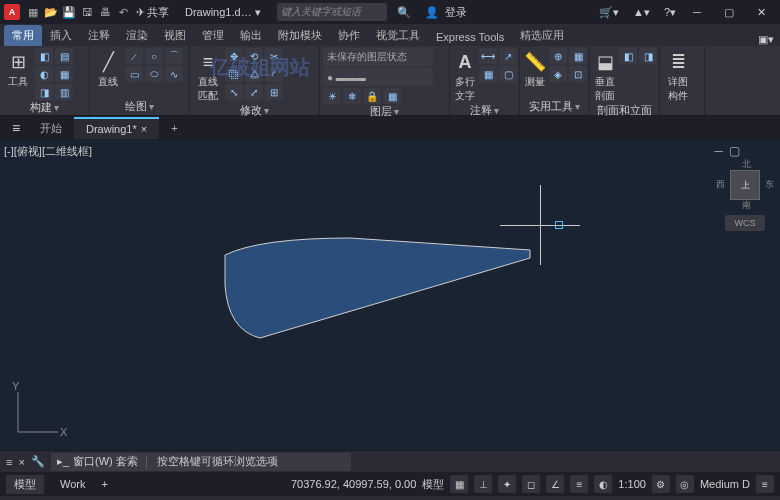 The height and width of the screenshot is (500, 780). I want to click on util-icon: ◈, so click(558, 74).